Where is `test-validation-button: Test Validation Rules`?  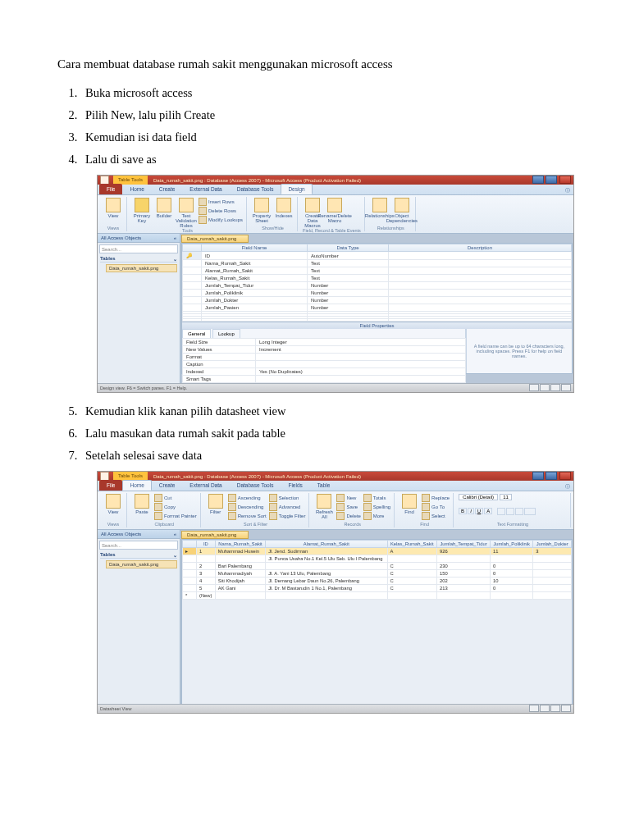
test-validation-button: Test Validation Rules is located at coordinates (186, 213).